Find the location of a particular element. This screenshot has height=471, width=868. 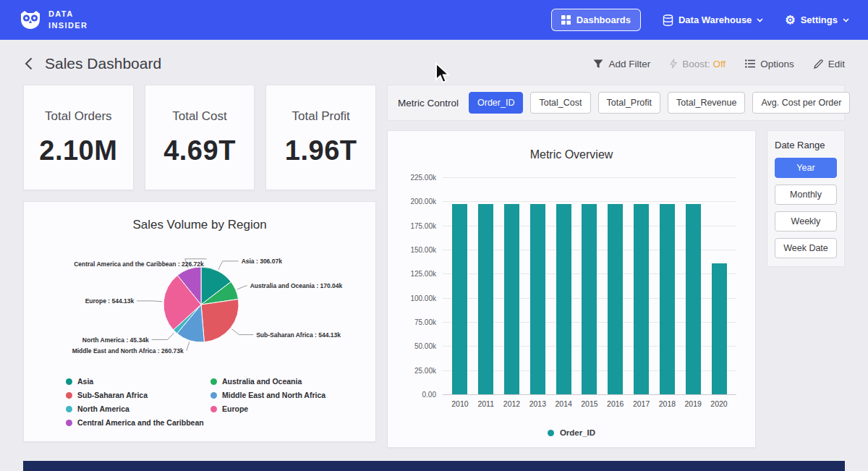

kpi-card-total-cost: Total Cost 4.69T is located at coordinates (200, 137).